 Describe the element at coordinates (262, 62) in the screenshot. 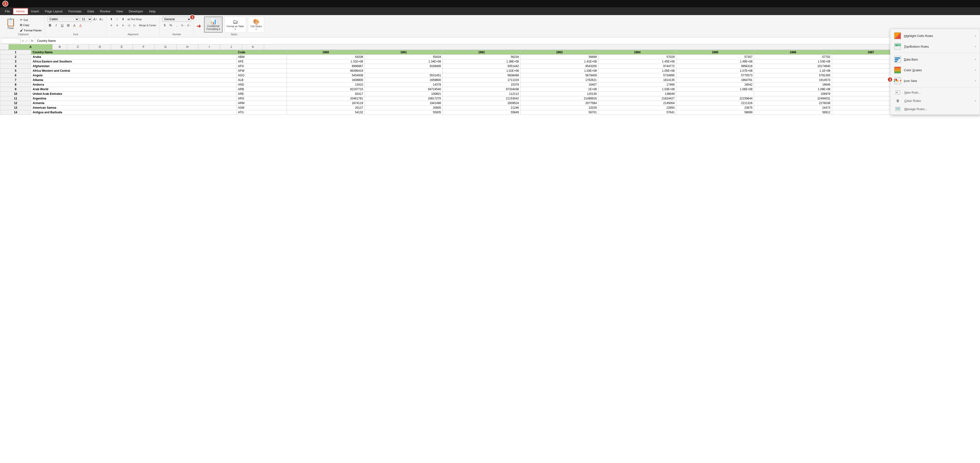

I see `data-cell: AFE` at that location.